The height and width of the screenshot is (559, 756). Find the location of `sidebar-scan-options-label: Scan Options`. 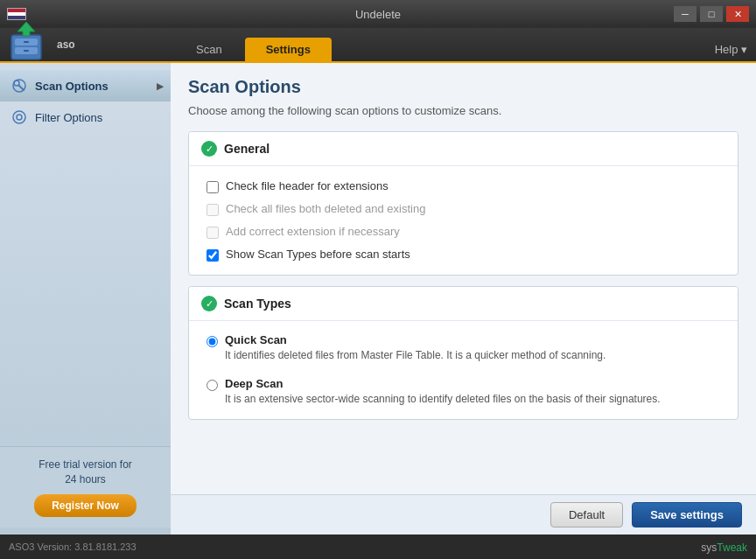

sidebar-scan-options-label: Scan Options is located at coordinates (72, 86).